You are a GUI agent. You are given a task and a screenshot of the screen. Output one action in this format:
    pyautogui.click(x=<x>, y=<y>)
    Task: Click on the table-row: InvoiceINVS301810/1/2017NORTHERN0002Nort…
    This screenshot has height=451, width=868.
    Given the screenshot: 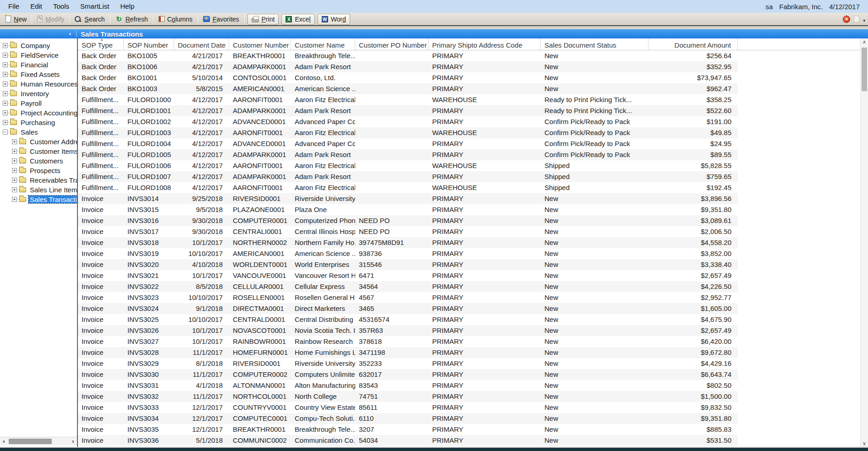 What is the action you would take?
    pyautogui.click(x=408, y=243)
    